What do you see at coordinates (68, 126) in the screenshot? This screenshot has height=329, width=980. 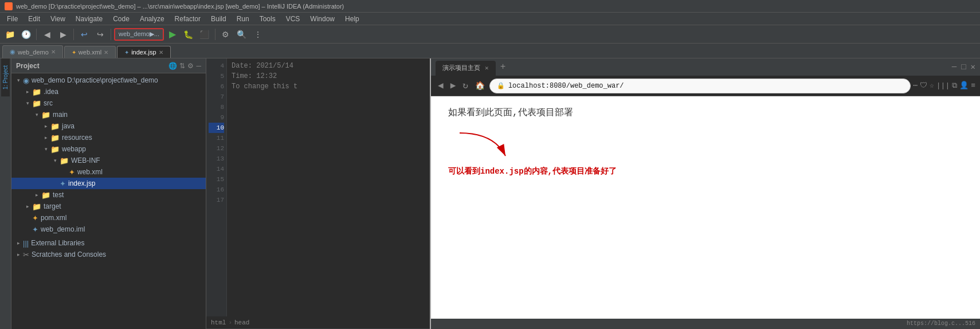 I see `tree-label: java` at bounding box center [68, 126].